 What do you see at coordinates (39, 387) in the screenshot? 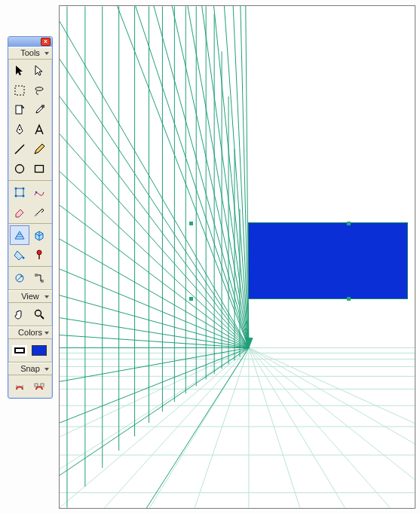
I see `snap-to-object-tool` at bounding box center [39, 387].